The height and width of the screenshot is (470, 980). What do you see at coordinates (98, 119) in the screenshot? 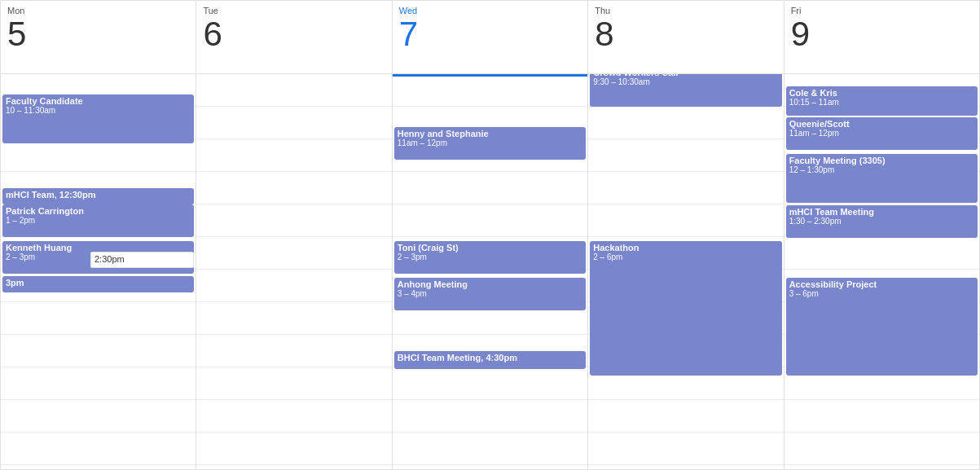
I see `event-faculty-candidate: Faculty Candidate10 – 11:30am` at bounding box center [98, 119].